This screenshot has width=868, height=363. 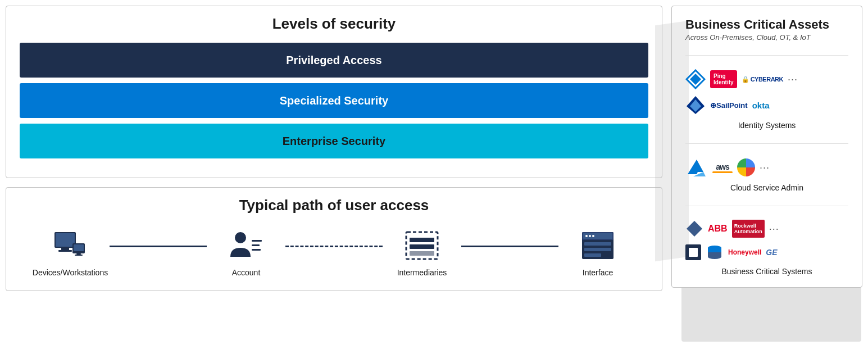 I want to click on more-dots-cloud: ···, so click(x=765, y=167).